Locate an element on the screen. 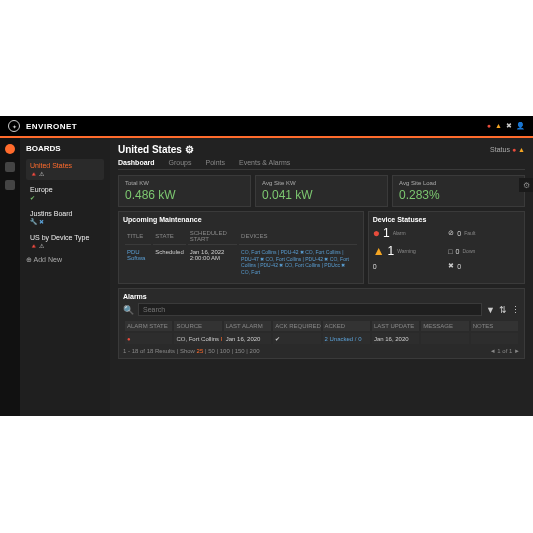  topbar: ✦ ENVIRONET ● ▲ ✖ 👤 is located at coordinates (266, 127).